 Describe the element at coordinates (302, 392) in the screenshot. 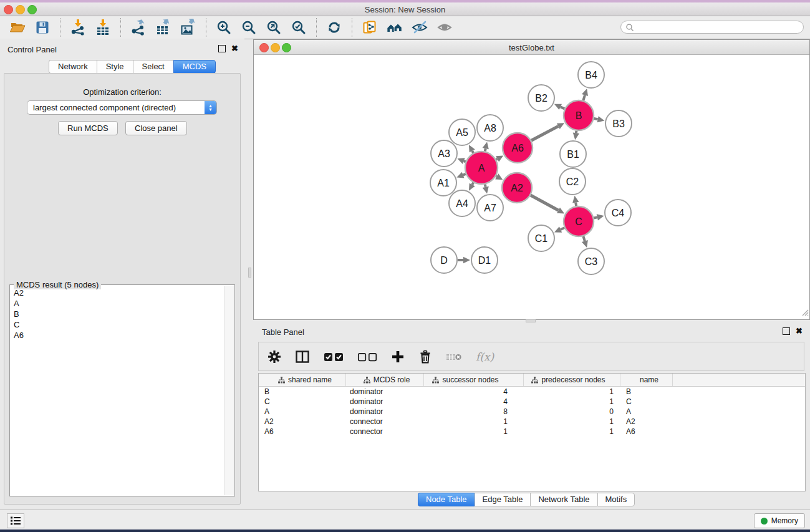

I see `cell-shared-name: B` at that location.